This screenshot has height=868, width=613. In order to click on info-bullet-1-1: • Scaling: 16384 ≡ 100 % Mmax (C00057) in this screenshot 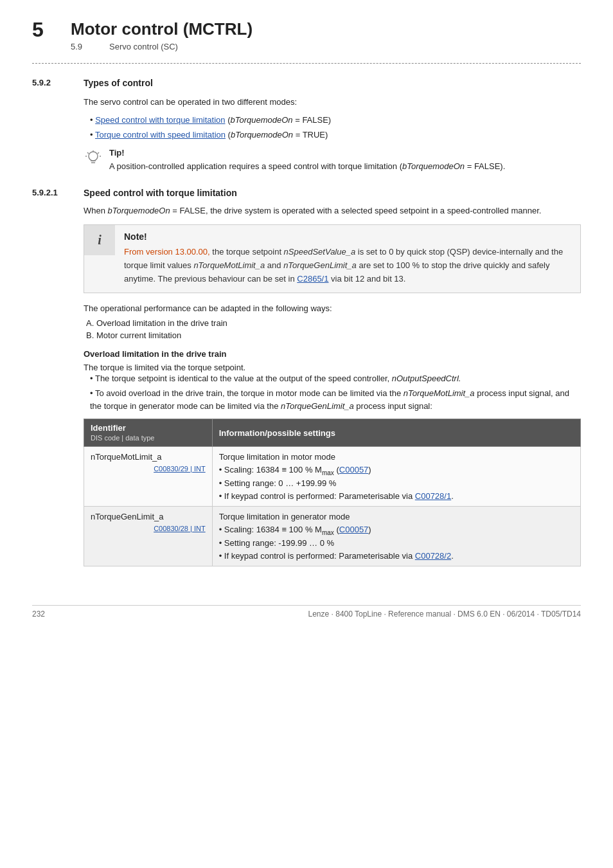, I will do `click(296, 469)`.